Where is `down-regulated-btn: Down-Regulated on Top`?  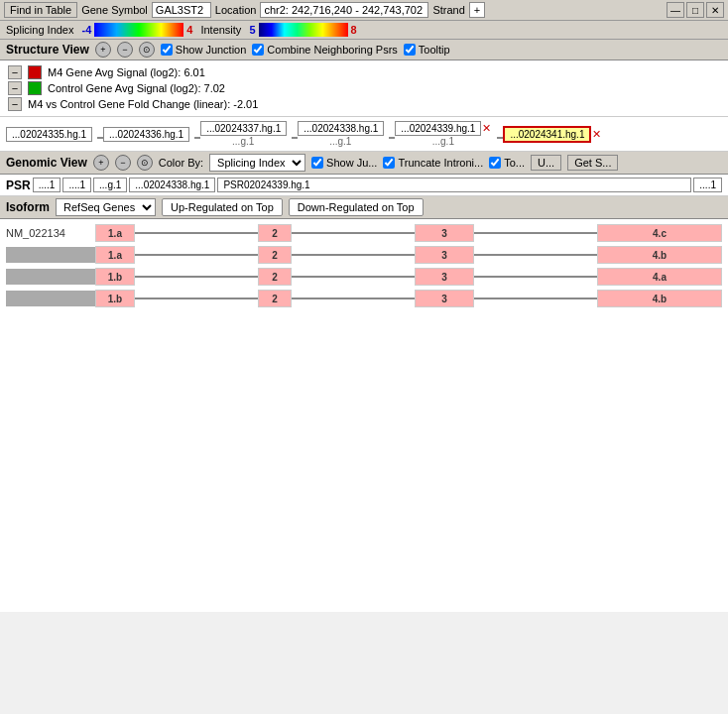
down-regulated-btn: Down-Regulated on Top is located at coordinates (356, 207).